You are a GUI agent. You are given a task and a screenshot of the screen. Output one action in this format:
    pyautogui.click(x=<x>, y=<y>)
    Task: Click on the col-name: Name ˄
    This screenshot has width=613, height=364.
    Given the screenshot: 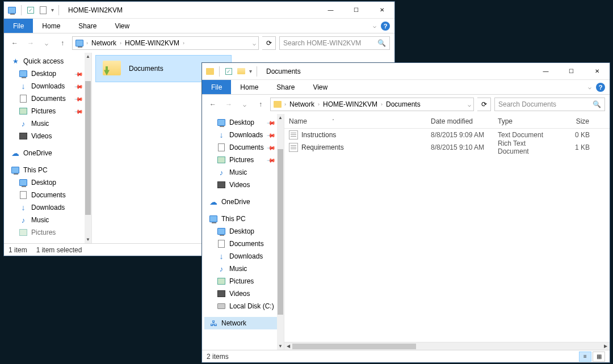 What is the action you would take?
    pyautogui.click(x=355, y=121)
    